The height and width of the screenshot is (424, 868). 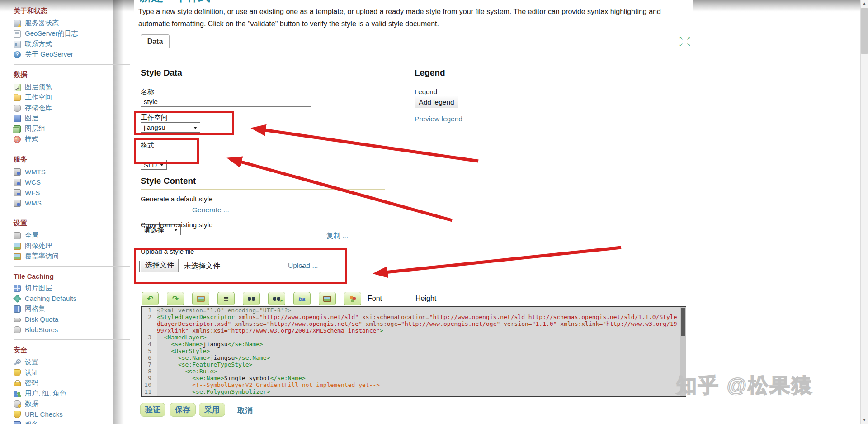 What do you see at coordinates (337, 236) in the screenshot?
I see `copy-link: 复制 ...` at bounding box center [337, 236].